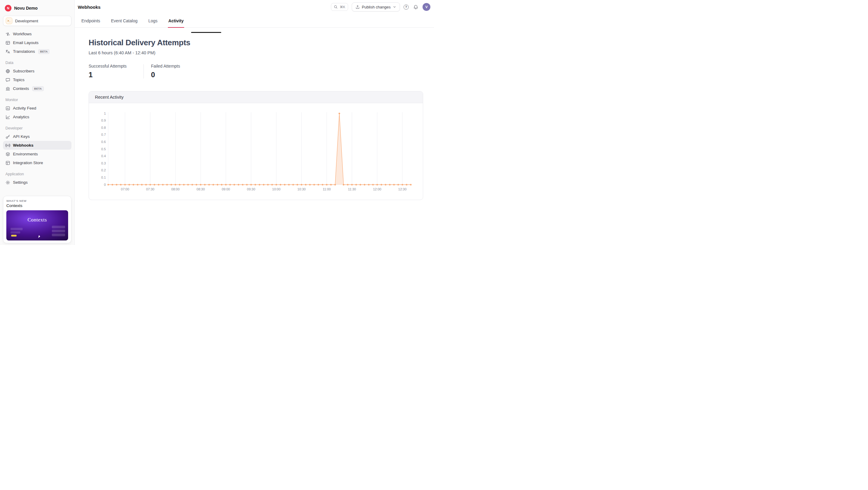 The image size is (868, 490). What do you see at coordinates (37, 154) in the screenshot?
I see `sidebar-item-environments: Environments` at bounding box center [37, 154].